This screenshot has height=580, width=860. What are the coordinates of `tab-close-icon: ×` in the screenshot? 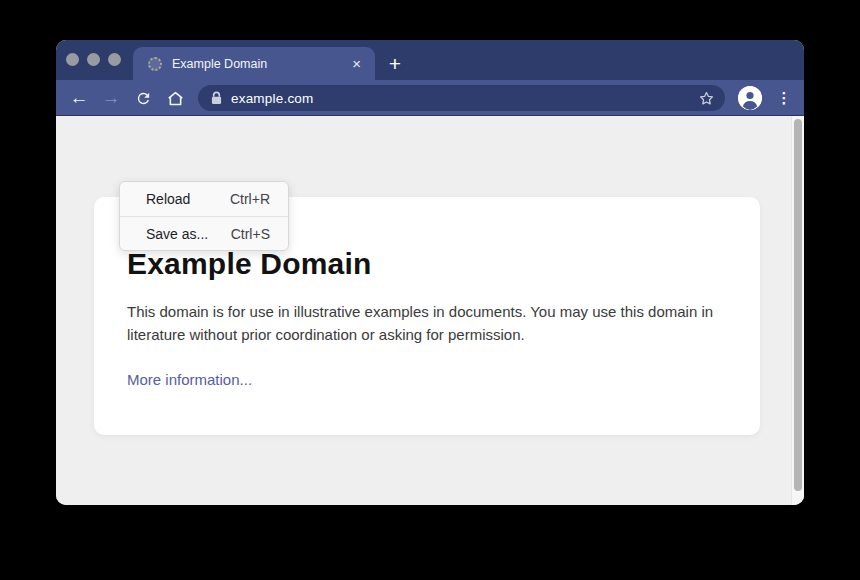 It's located at (356, 64).